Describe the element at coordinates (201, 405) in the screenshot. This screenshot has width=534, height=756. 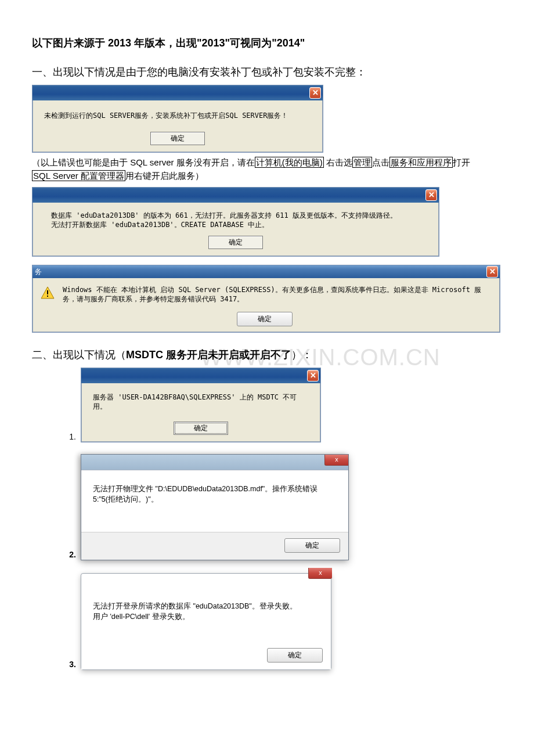
I see `dialog-msdtc: ✕ 服务器 'USER-DA142BF8AQ\SQLEXPRESS' 上的 MS…` at that location.